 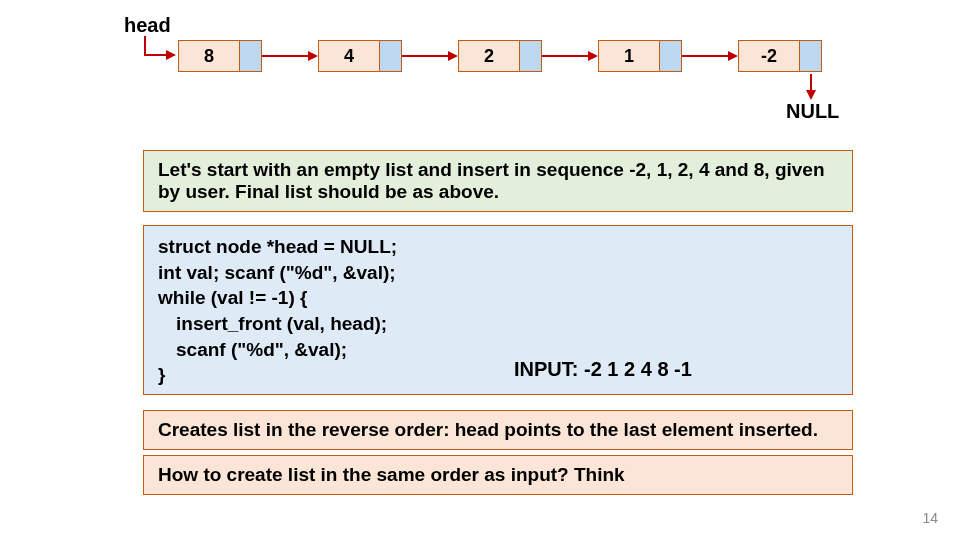 What do you see at coordinates (498, 375) in the screenshot?
I see `code-line-6: }` at bounding box center [498, 375].